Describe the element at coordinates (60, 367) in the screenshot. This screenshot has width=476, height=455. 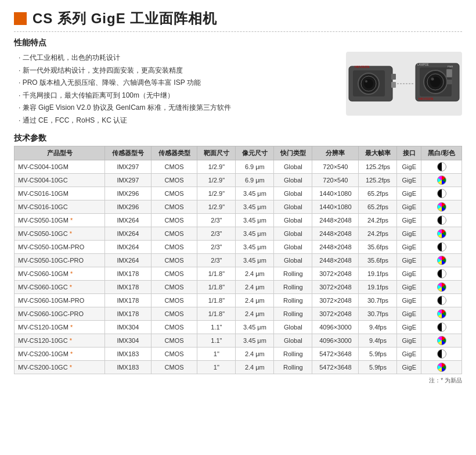
I see `cell-model: MV-CS200-10GC *` at that location.